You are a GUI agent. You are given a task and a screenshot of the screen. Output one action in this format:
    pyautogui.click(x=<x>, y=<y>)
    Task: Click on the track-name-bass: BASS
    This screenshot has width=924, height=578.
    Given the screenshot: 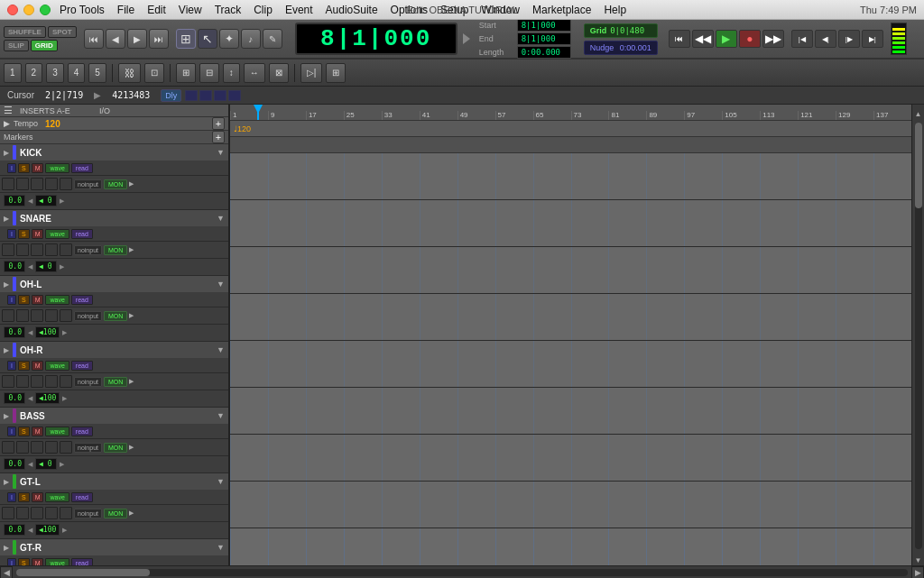 What is the action you would take?
    pyautogui.click(x=116, y=417)
    